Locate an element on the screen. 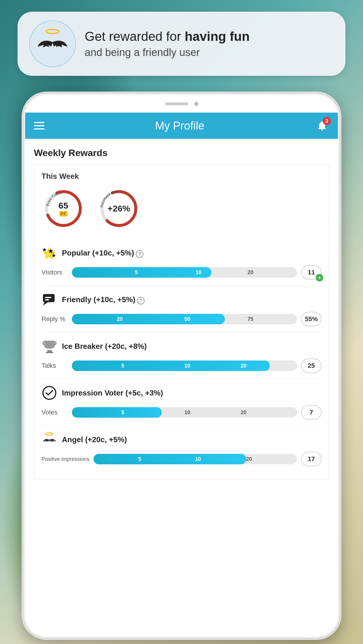 Image resolution: width=363 pixels, height=644 pixels. hamburger-menu-icon is located at coordinates (39, 126).